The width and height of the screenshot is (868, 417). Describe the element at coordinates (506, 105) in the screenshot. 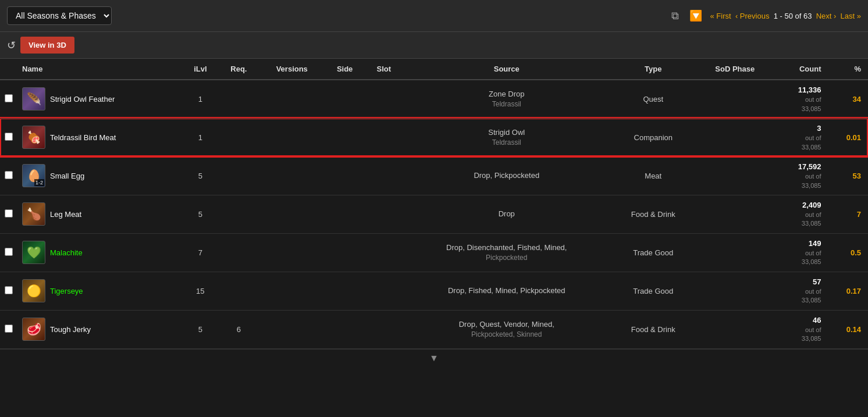

I see `source-sub: Teldrassil` at that location.